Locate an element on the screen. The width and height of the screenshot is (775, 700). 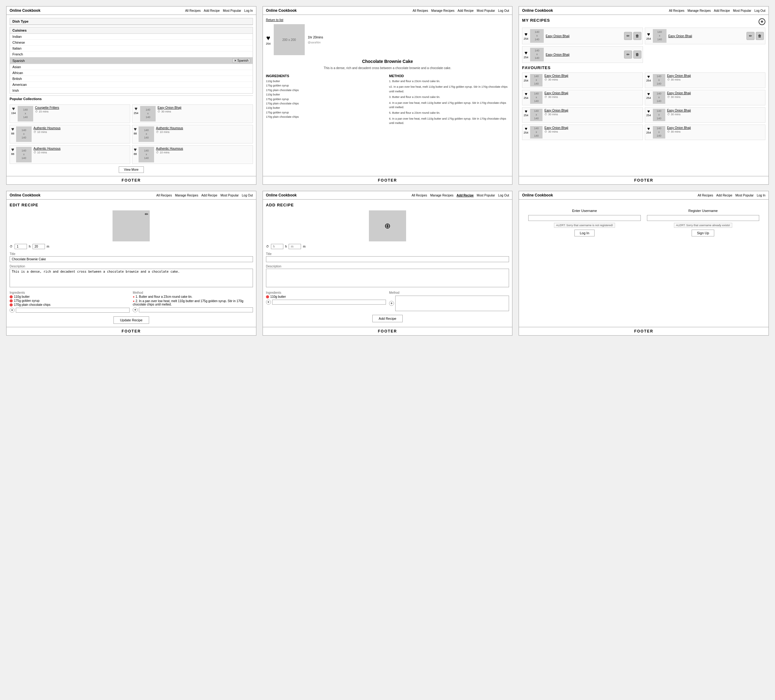
add-method-input is located at coordinates (196, 310).